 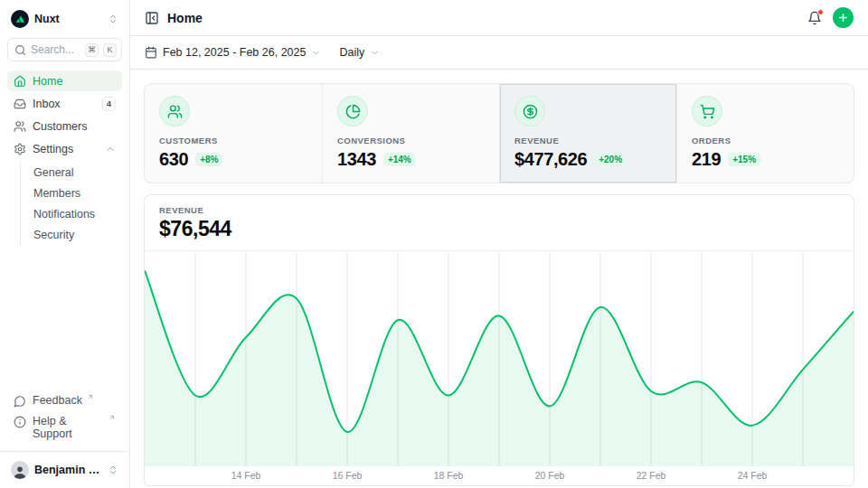 What do you see at coordinates (530, 111) in the screenshot?
I see `circle-dollar-icon` at bounding box center [530, 111].